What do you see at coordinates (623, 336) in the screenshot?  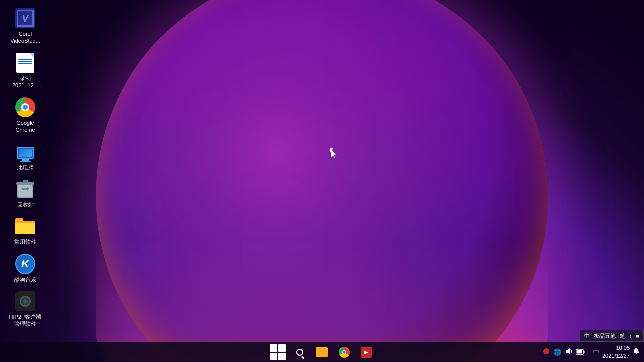 I see `ime-indicator-1: 笔` at bounding box center [623, 336].